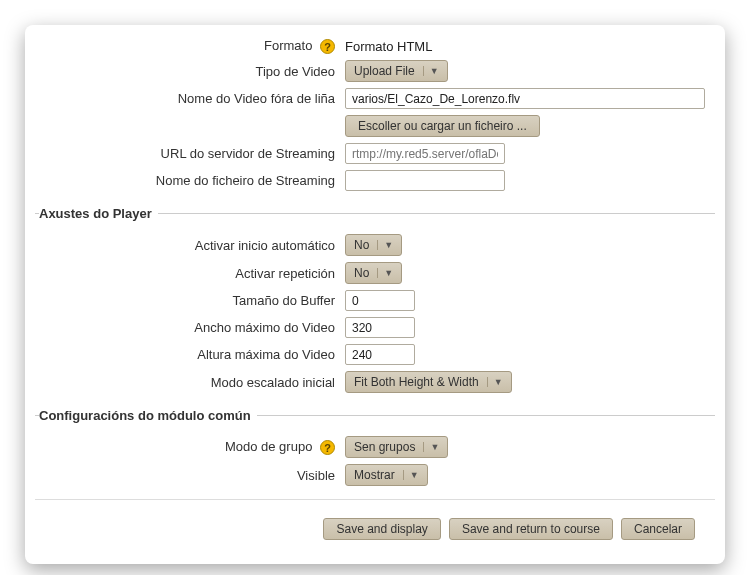 This screenshot has height=575, width=750. I want to click on visible-select: Mostrar ▼, so click(386, 475).